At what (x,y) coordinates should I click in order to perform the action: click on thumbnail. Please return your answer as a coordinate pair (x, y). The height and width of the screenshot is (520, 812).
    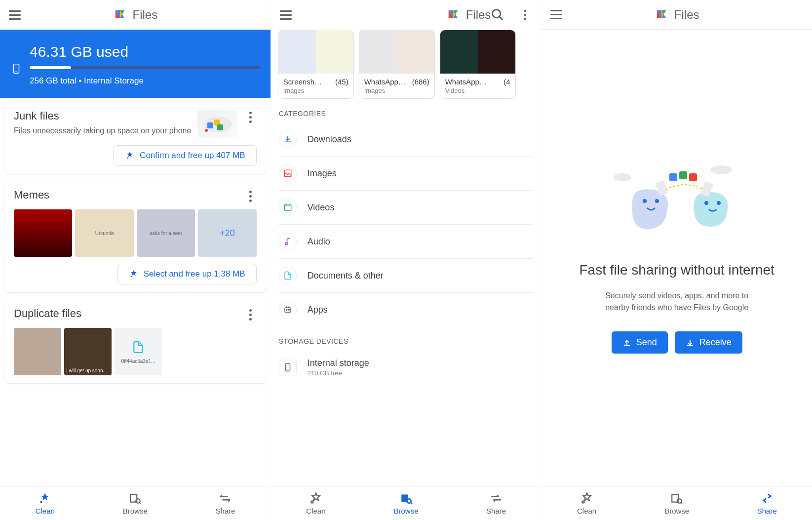
    Looking at the image, I should click on (38, 352).